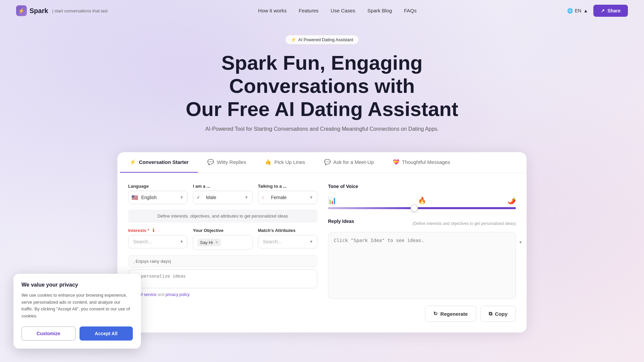 The width and height of the screenshot is (644, 362). What do you see at coordinates (464, 224) in the screenshot?
I see `reply-ideas-hint: (Define interests and objectives to get …` at bounding box center [464, 224].